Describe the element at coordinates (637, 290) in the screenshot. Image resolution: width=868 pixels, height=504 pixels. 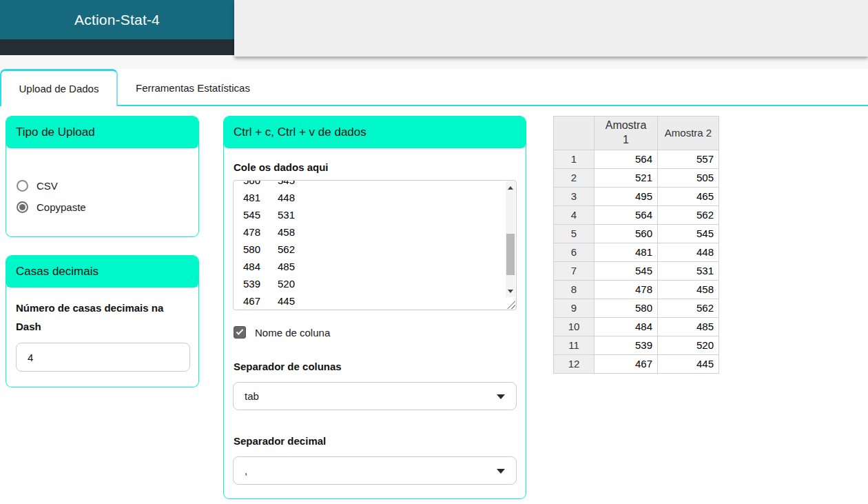
I see `table-row: 8 478 458` at that location.